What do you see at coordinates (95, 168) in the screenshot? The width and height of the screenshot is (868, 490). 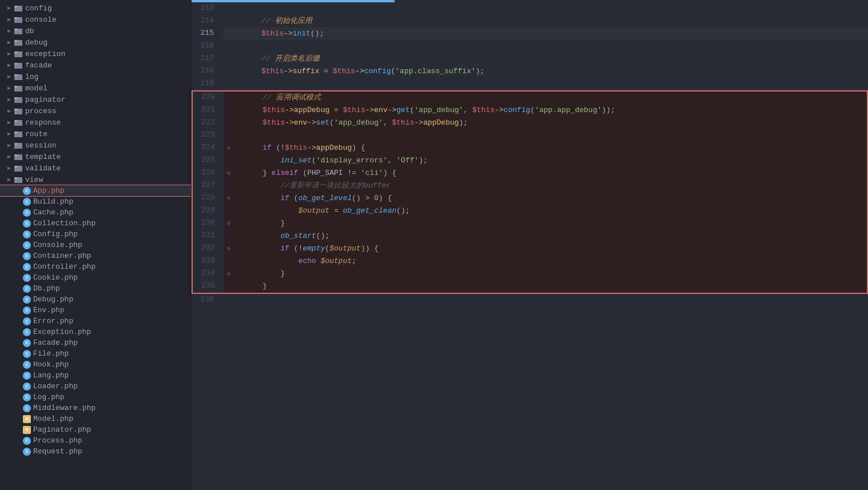 I see `sidebar-item-validate: validate` at bounding box center [95, 168].